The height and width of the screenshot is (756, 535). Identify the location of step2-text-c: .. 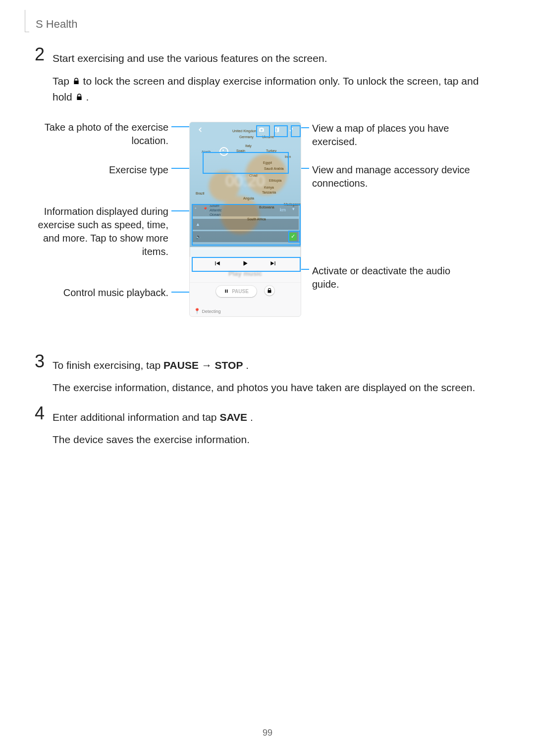
(87, 97).